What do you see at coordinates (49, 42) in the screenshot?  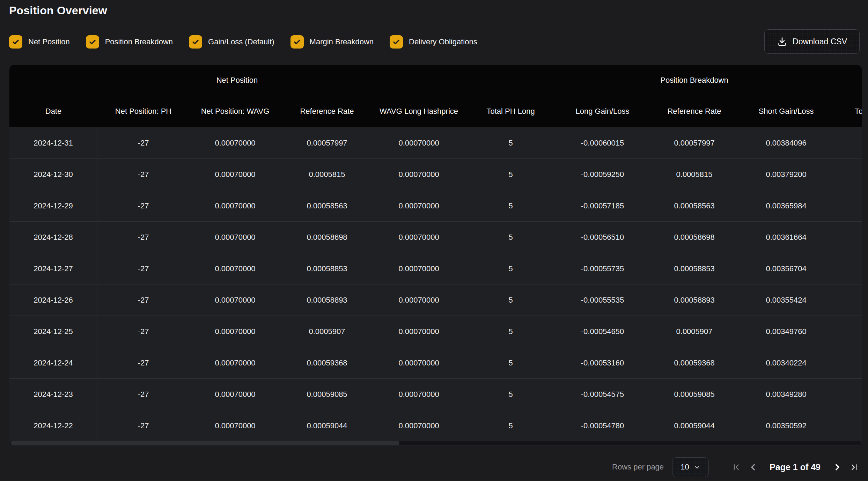 I see `checkbox-label: Net Position` at bounding box center [49, 42].